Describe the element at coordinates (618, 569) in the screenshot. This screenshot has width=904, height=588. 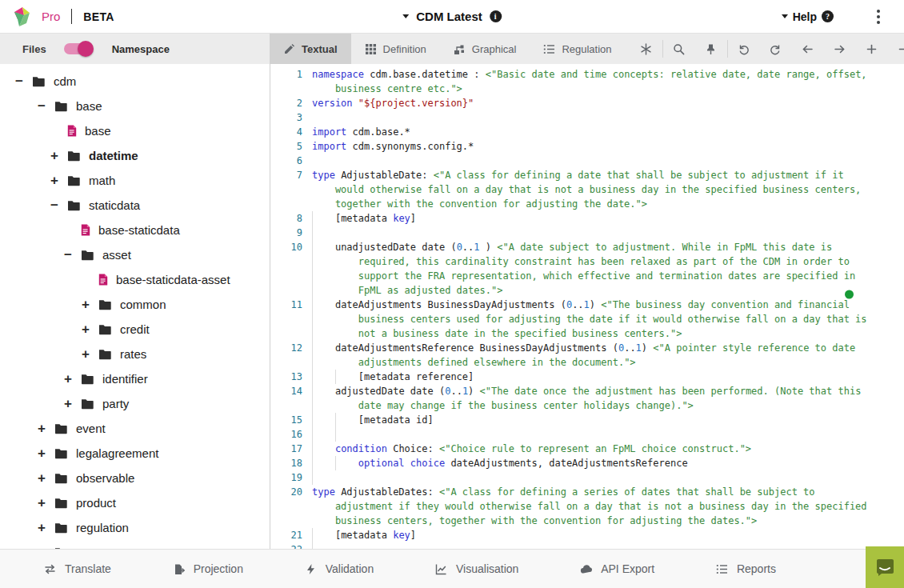
I see `bottom-item-api-export: API Export` at that location.